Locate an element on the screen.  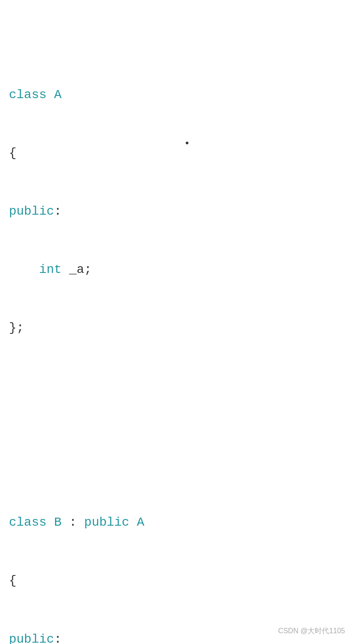
line-class-b: class B : public A is located at coordinates (177, 523).